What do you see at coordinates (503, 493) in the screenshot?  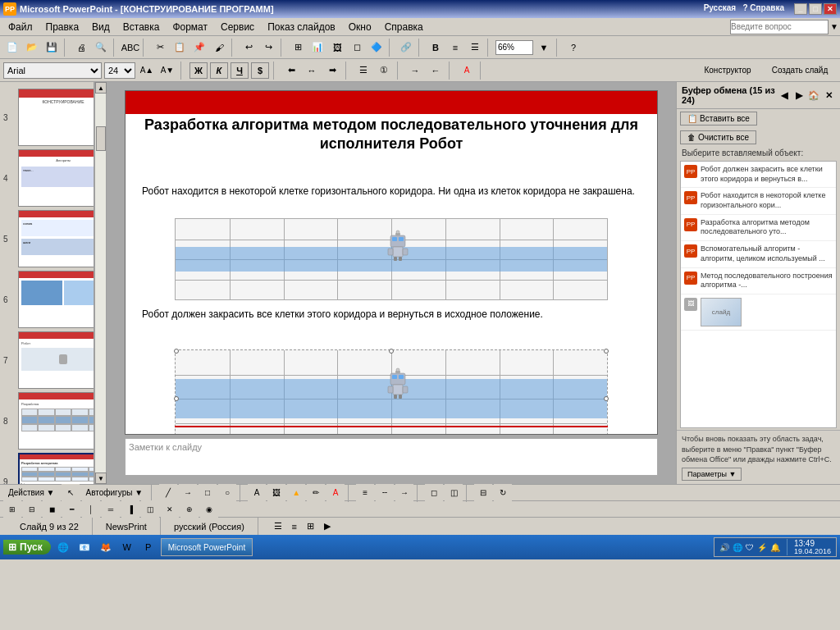 I see `rotate-tool: ↻` at bounding box center [503, 493].